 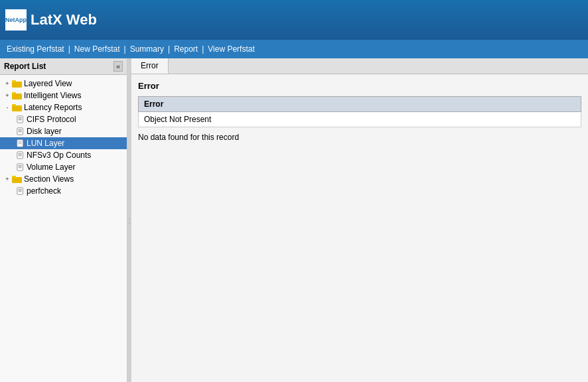 I want to click on tree-item-lun-layer: LUN Layer, so click(x=64, y=143).